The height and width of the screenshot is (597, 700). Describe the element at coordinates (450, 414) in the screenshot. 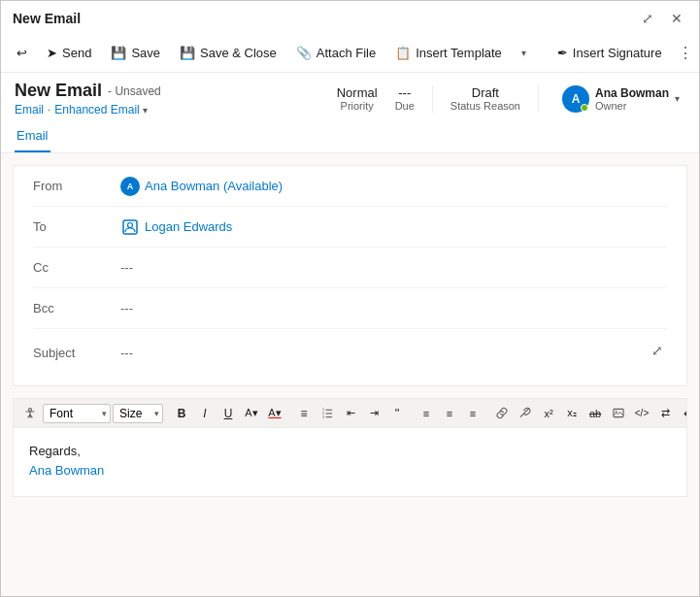

I see `align-center-button: ≡` at that location.